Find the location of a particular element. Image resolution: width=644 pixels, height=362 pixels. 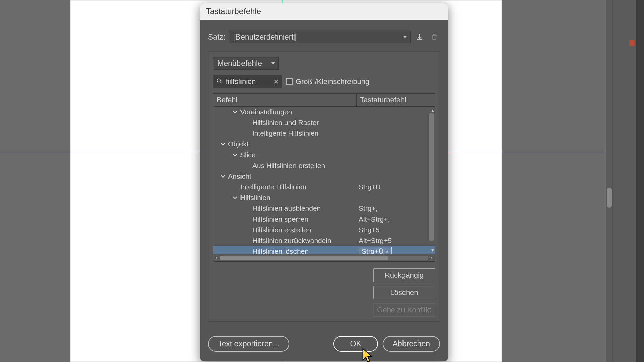

vscroll-track is located at coordinates (431, 180).